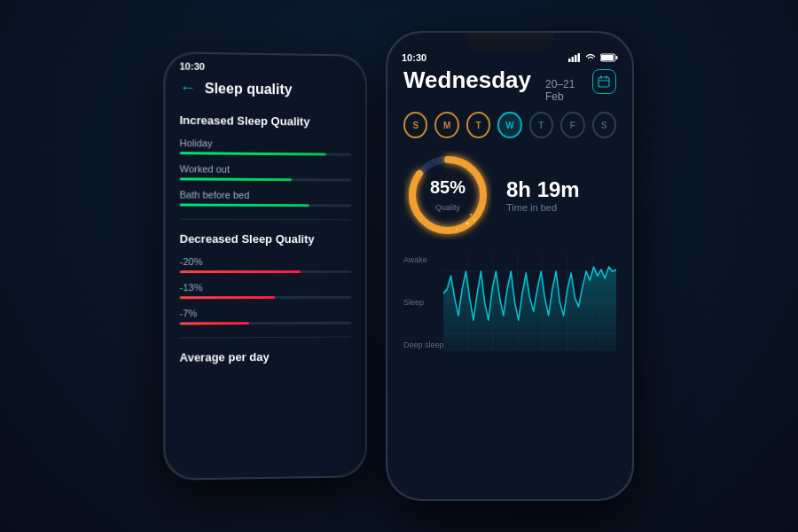 This screenshot has height=532, width=798. What do you see at coordinates (424, 302) in the screenshot?
I see `chart-label-sleep: Sleep` at bounding box center [424, 302].